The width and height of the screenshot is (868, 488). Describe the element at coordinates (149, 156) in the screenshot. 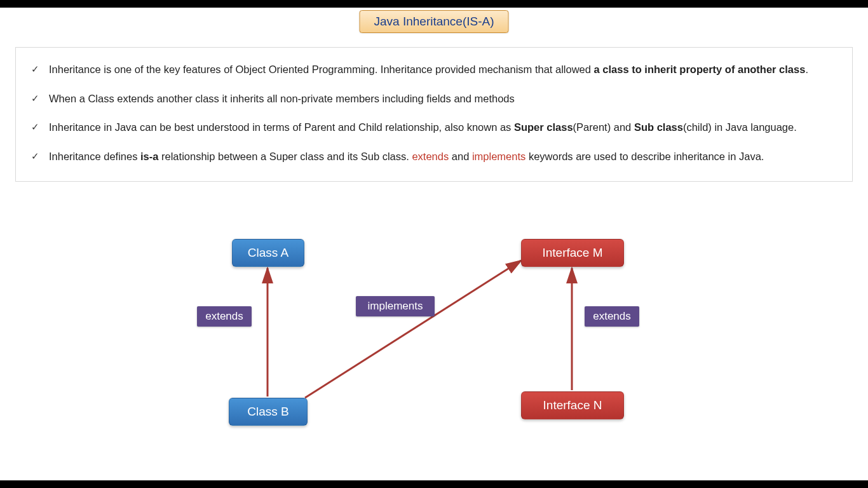

I see `bold-text: is-a` at that location.